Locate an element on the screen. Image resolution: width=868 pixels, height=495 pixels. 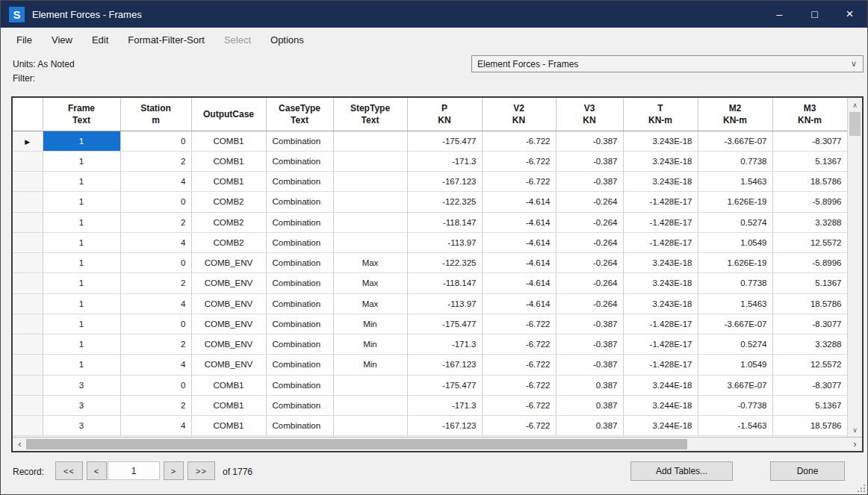
close-button: × is located at coordinates (850, 14).